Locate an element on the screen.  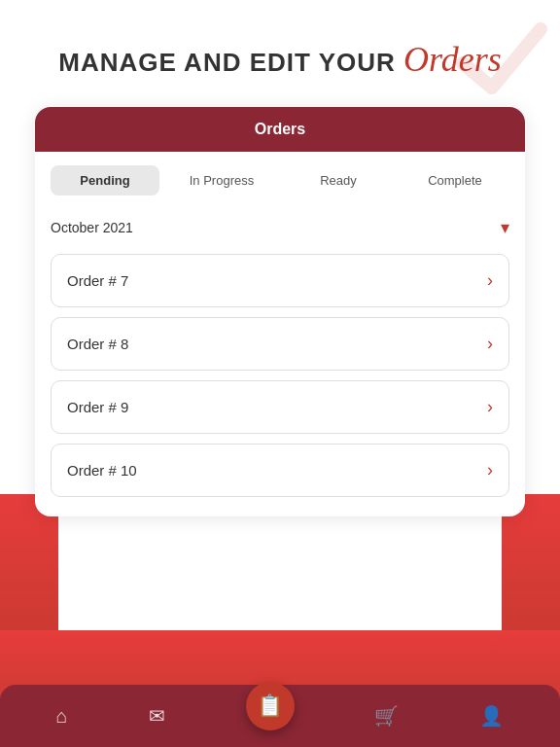
order-label-7: Order # 7 is located at coordinates (97, 280).